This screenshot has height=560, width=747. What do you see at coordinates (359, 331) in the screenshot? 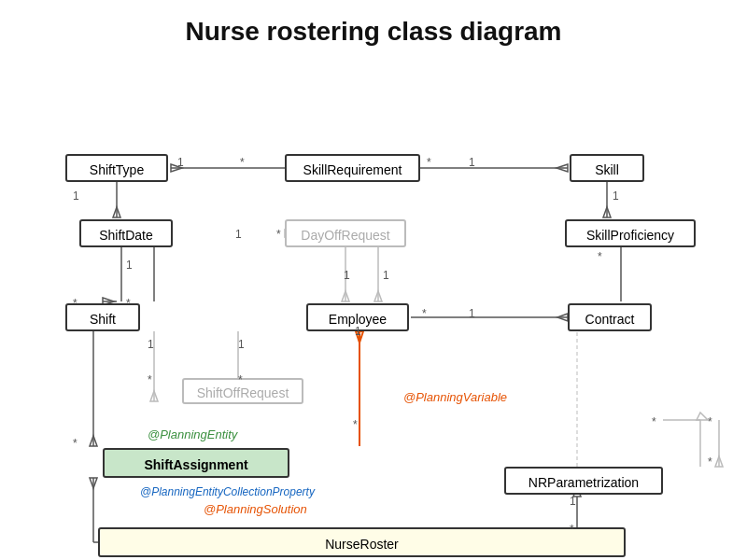
I see `mult-21: 1` at bounding box center [359, 331].